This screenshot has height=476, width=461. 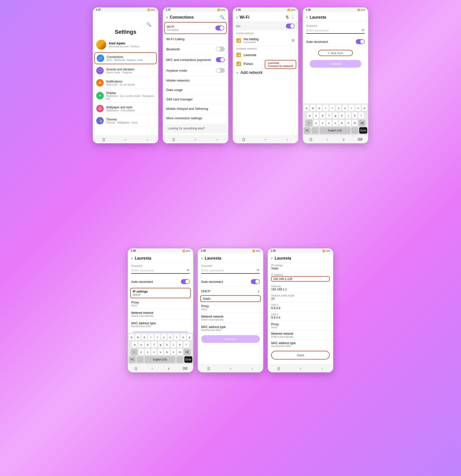 What do you see at coordinates (311, 139) in the screenshot?
I see `nav-recent-s4: |||` at bounding box center [311, 139].